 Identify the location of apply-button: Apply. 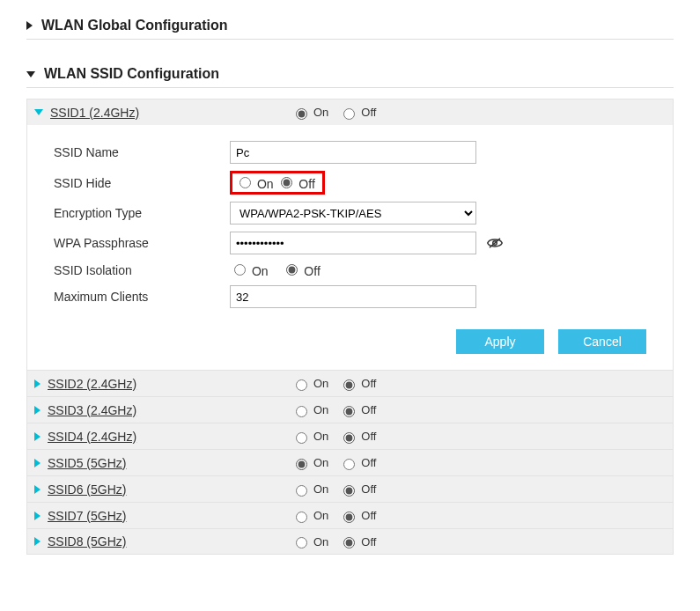
(500, 342).